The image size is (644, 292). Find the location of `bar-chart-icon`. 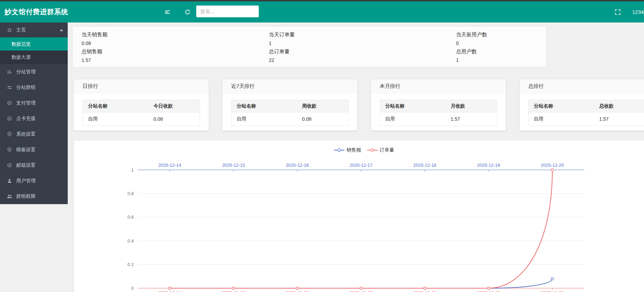

bar-chart-icon is located at coordinates (10, 72).